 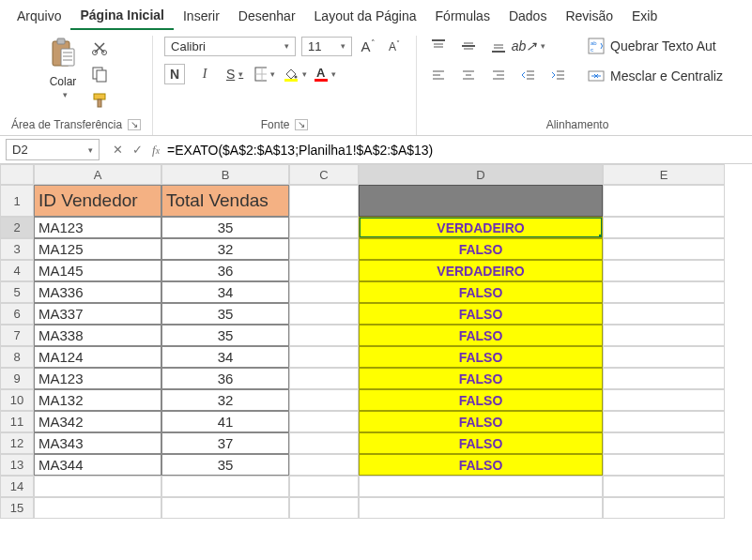 What do you see at coordinates (63, 68) in the screenshot?
I see `paste-button: Colar ▾` at bounding box center [63, 68].